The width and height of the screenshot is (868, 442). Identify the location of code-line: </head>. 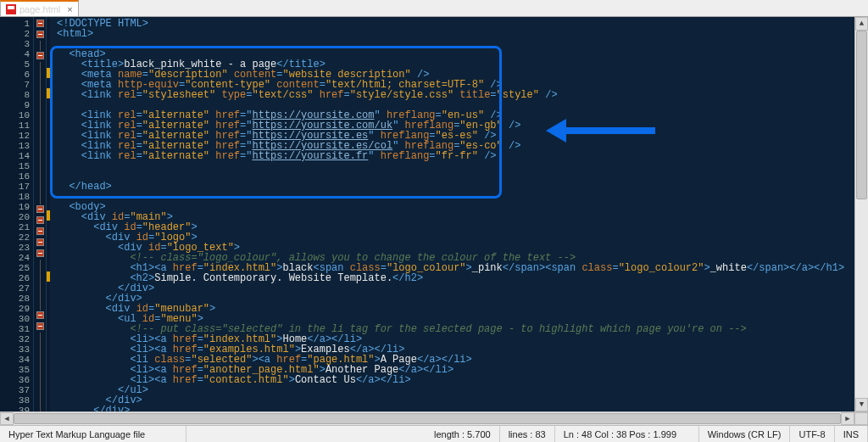
(453, 187).